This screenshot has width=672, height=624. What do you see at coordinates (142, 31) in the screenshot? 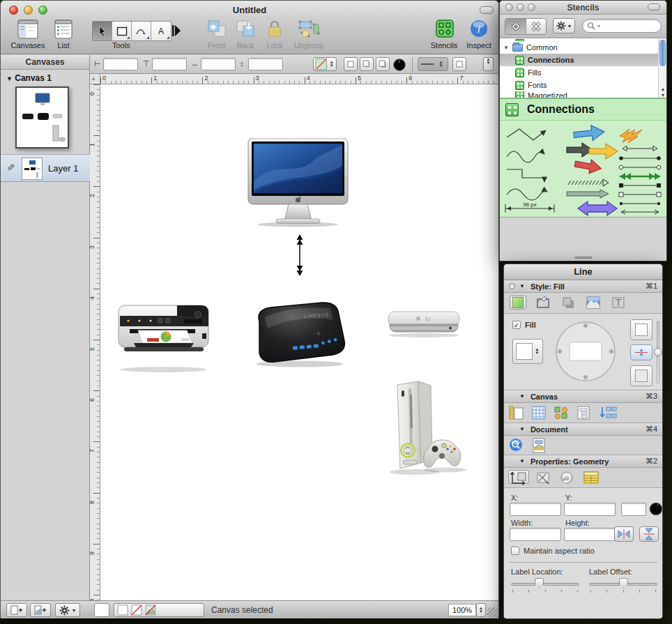
I see `line-tool-button` at bounding box center [142, 31].